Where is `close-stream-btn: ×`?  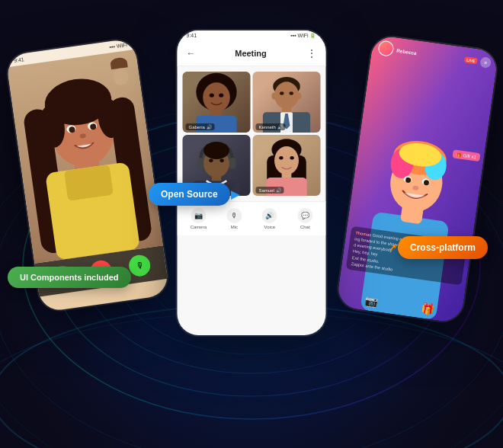 close-stream-btn: × is located at coordinates (485, 62).